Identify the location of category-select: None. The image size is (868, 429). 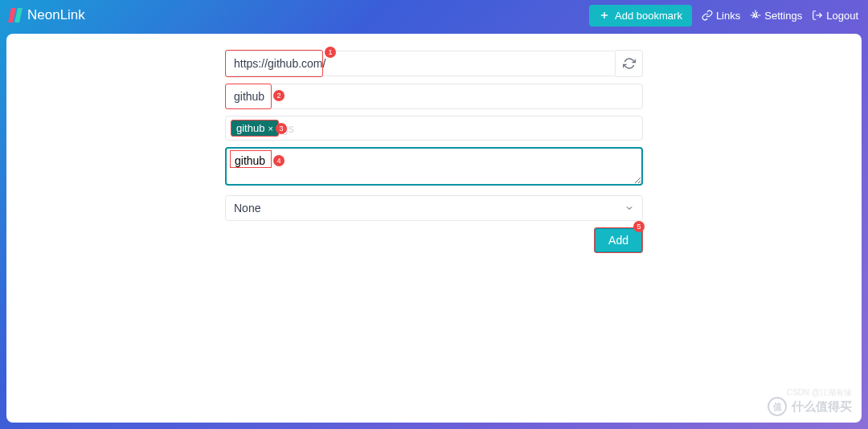
(434, 208).